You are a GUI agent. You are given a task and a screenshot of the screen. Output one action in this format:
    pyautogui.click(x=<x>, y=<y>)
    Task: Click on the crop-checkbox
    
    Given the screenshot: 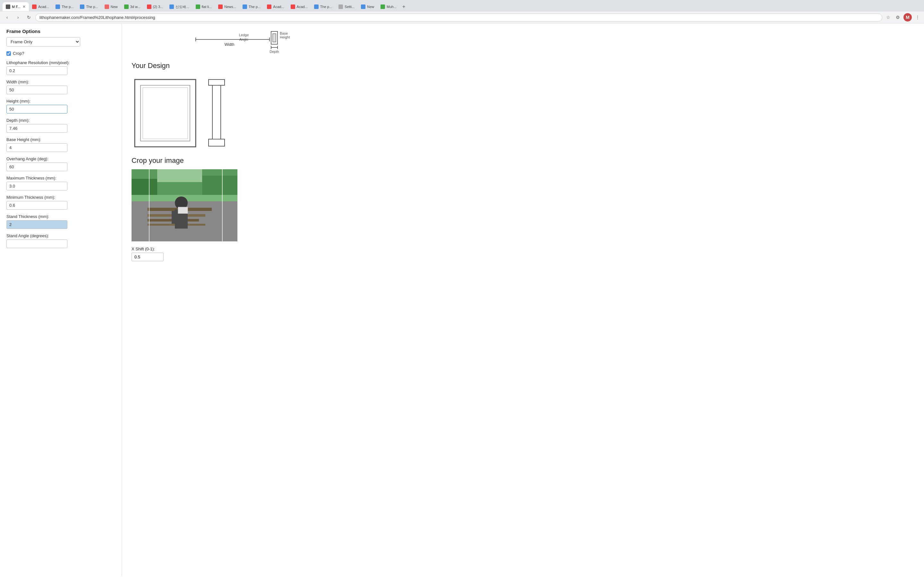 What is the action you would take?
    pyautogui.click(x=9, y=53)
    